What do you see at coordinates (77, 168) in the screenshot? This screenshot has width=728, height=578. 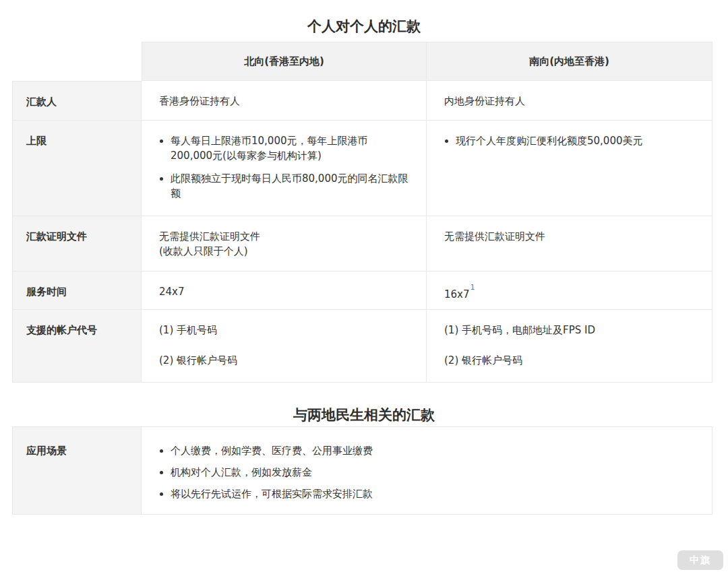 I see `row-label-limit: 上限` at bounding box center [77, 168].